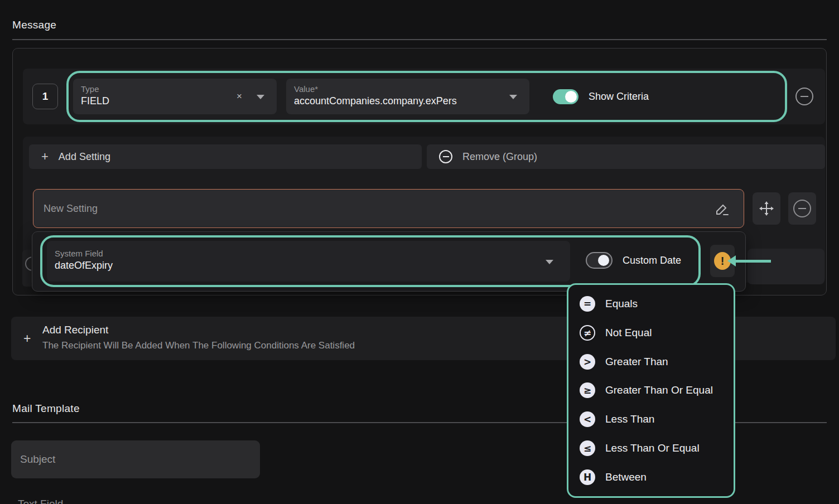 The height and width of the screenshot is (504, 839). What do you see at coordinates (651, 477) in the screenshot?
I see `menu-item-between: H Between` at bounding box center [651, 477].